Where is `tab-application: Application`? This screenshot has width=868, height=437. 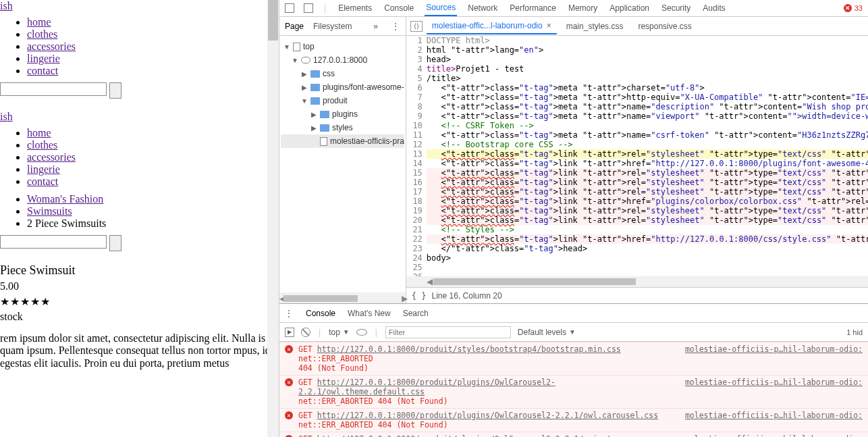
tab-application: Application is located at coordinates (629, 8).